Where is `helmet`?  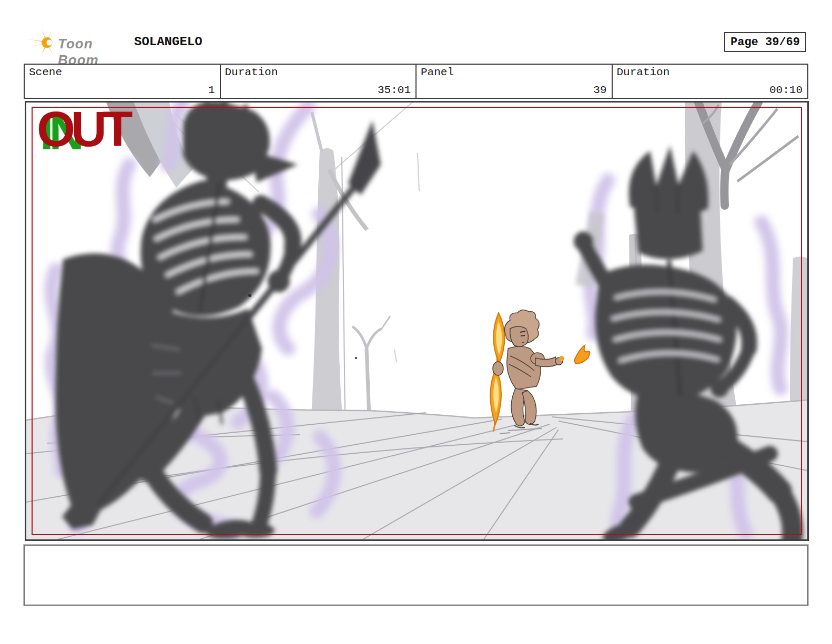 helmet is located at coordinates (668, 222).